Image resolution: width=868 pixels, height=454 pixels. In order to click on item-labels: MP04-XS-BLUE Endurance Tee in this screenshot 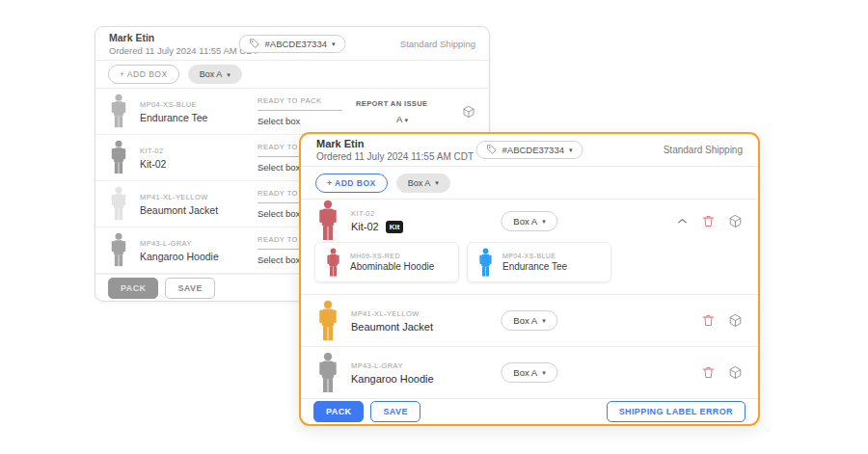, I will do `click(186, 112)`.